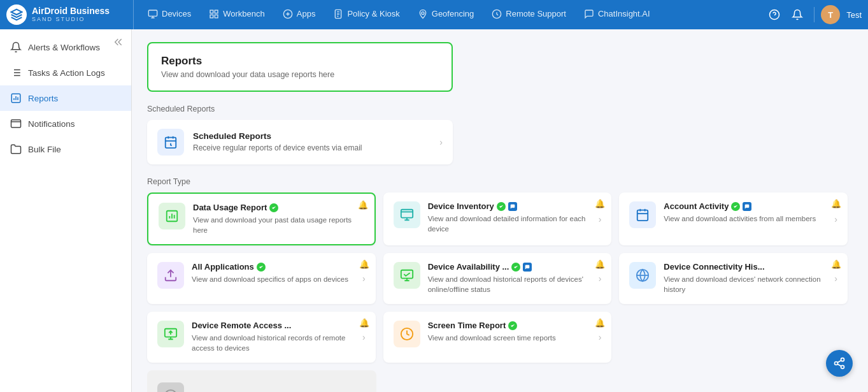  What do you see at coordinates (536, 14) in the screenshot?
I see `nav-label-remote-support: Remote Support` at bounding box center [536, 14].